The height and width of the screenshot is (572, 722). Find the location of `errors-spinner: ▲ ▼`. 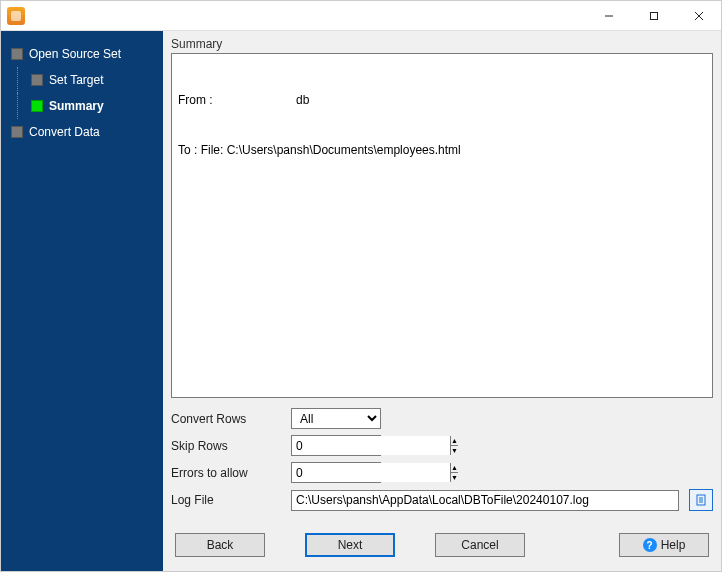

errors-spinner: ▲ ▼ is located at coordinates (336, 472).